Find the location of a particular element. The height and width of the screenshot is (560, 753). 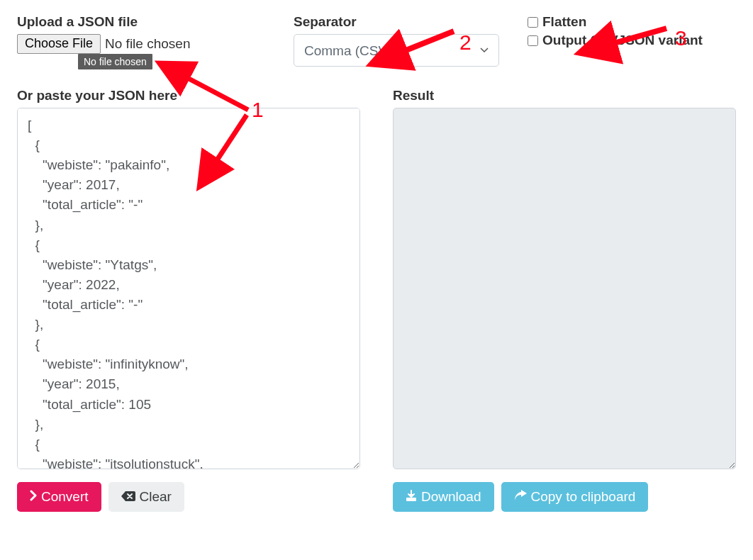

paste-label: Or paste your JSON here is located at coordinates (189, 96).